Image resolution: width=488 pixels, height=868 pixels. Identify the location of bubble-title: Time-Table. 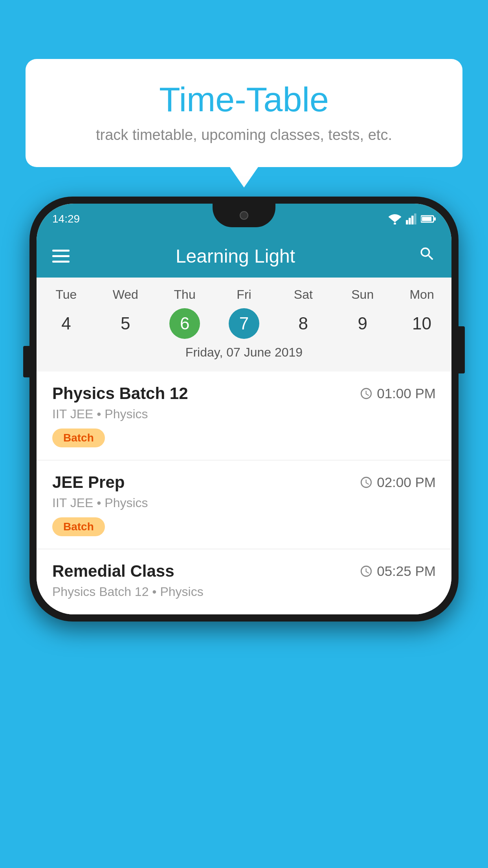
(244, 100).